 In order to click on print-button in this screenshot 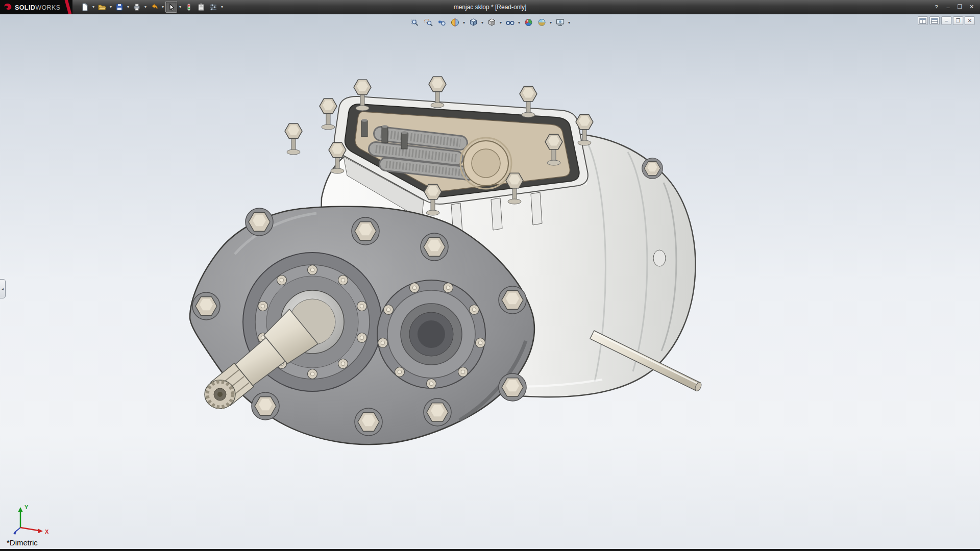, I will do `click(137, 7)`.